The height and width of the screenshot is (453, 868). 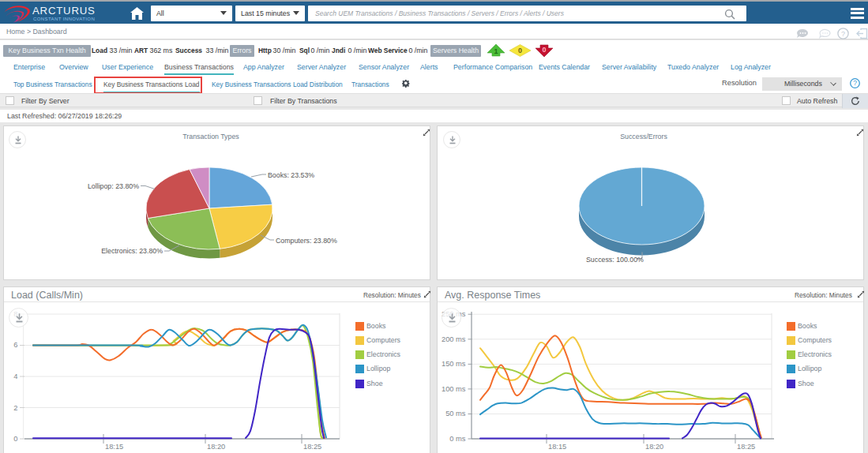 What do you see at coordinates (496, 51) in the screenshot?
I see `svg-text: 1` at bounding box center [496, 51].